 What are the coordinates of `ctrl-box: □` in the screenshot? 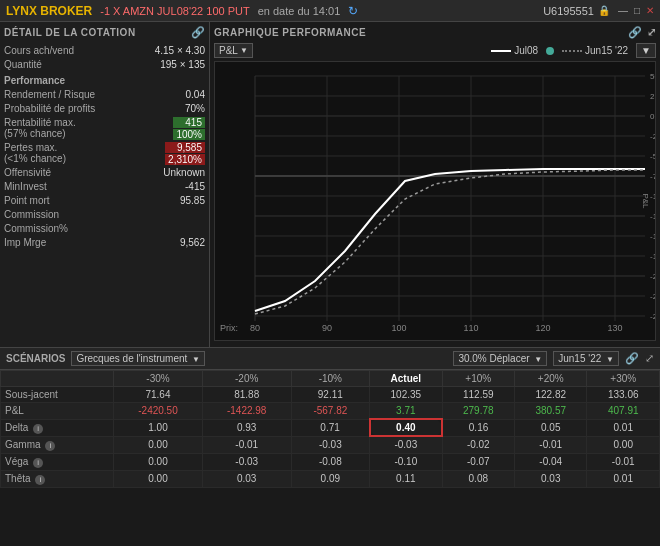 It's located at (637, 10).